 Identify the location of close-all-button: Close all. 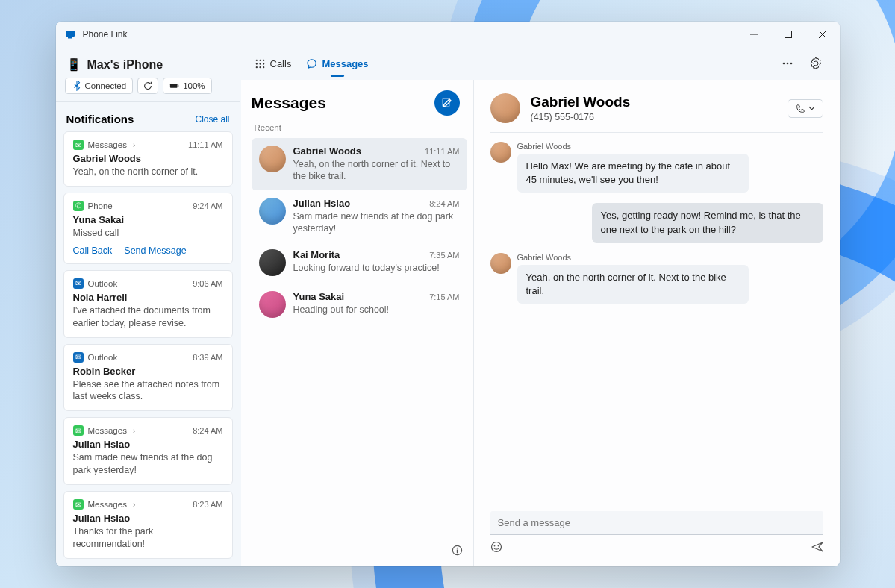
(212, 119).